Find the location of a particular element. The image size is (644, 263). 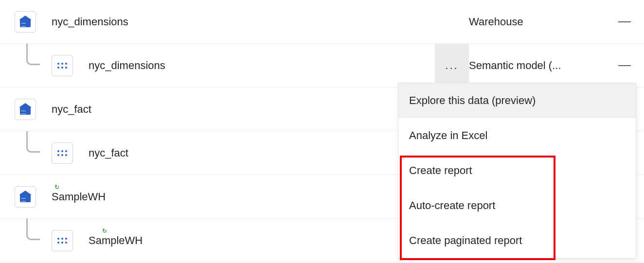

menu-item-auto-create-report: Auto-create report is located at coordinates (517, 206).